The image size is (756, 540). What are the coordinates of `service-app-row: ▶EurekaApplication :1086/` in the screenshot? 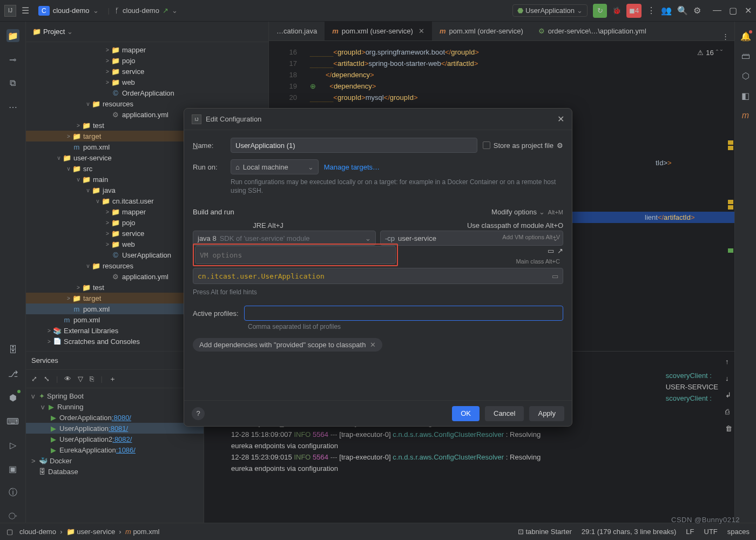 It's located at (114, 450).